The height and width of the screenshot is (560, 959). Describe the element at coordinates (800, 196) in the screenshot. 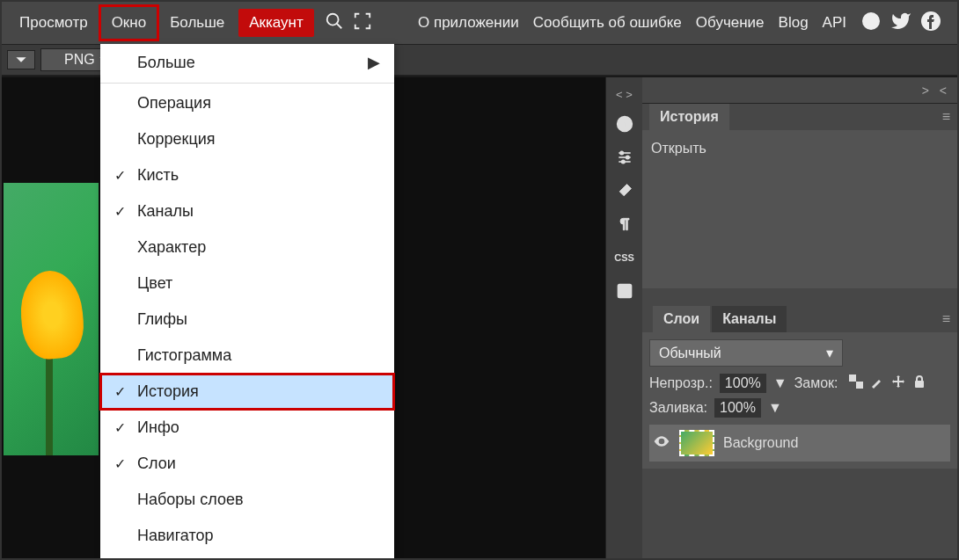

I see `history-panel: История ≡ Открыть` at that location.